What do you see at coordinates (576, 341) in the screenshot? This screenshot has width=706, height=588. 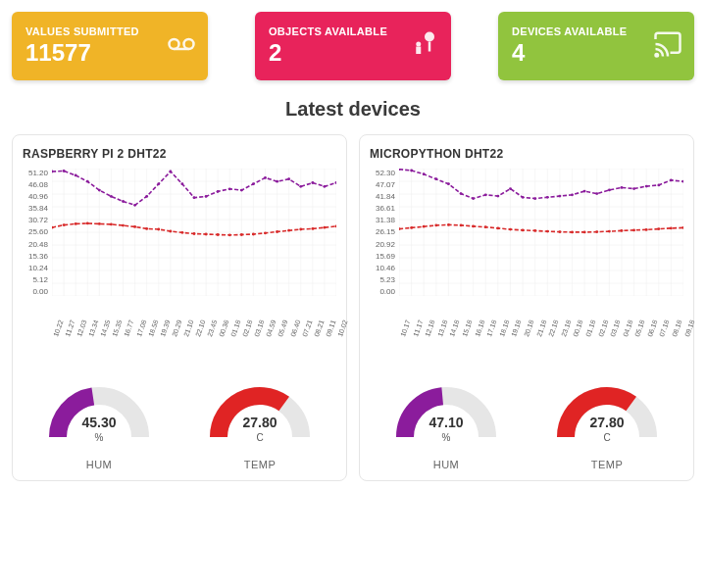 I see `x-tick: 23.18` at bounding box center [576, 341].